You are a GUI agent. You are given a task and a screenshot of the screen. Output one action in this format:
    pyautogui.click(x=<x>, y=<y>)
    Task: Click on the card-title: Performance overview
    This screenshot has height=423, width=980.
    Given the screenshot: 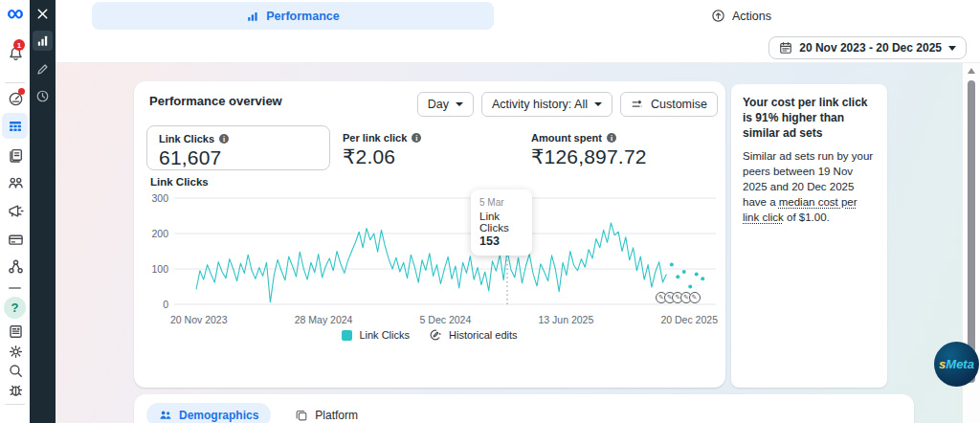 What is the action you would take?
    pyautogui.click(x=216, y=101)
    